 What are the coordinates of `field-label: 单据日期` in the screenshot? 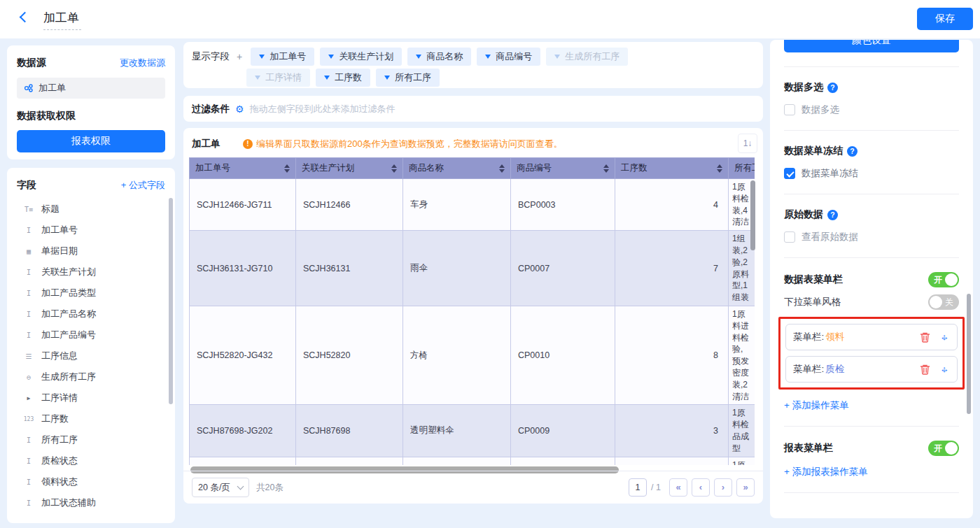 It's located at (59, 251).